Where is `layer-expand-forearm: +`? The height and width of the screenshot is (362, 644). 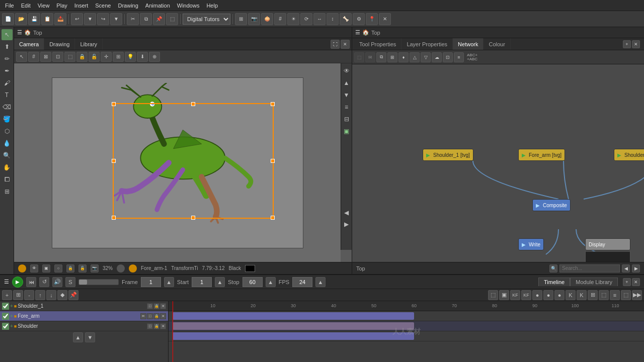
layer-expand-forearm: + is located at coordinates (12, 316).